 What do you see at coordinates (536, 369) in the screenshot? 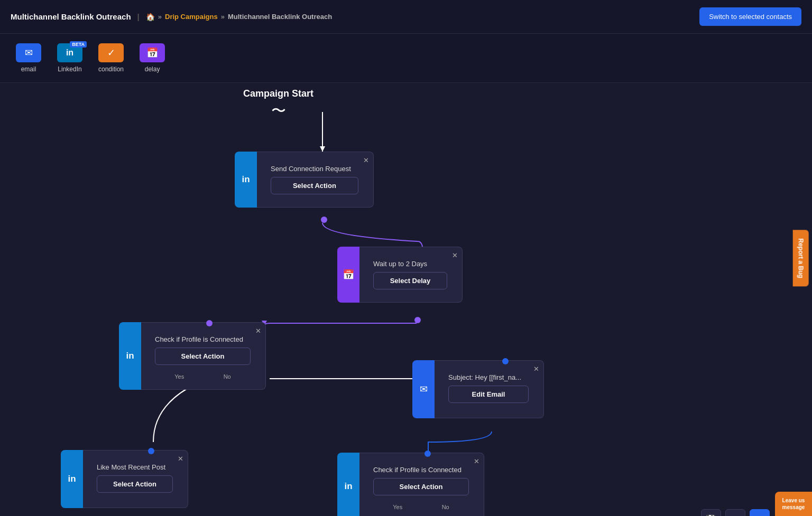
I see `email-node-close: ✕` at bounding box center [536, 369].